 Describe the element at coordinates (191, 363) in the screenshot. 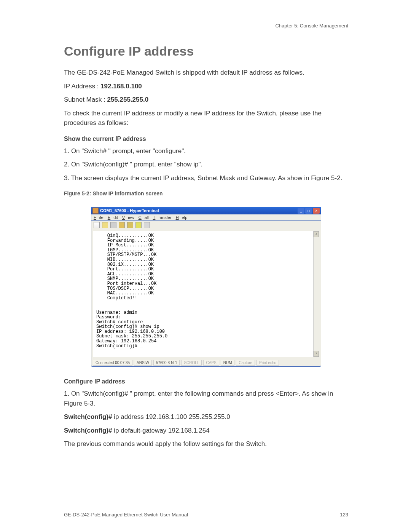

I see `status-scroll: SCROLL` at that location.